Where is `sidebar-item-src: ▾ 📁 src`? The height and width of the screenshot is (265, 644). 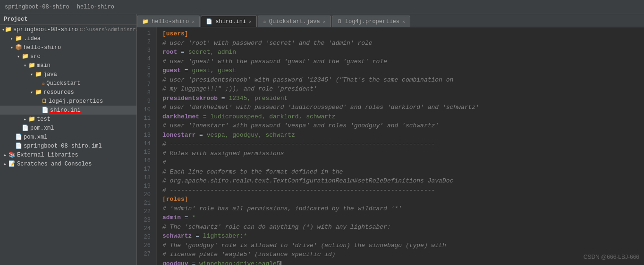
sidebar-item-src: ▾ 📁 src is located at coordinates (68, 57).